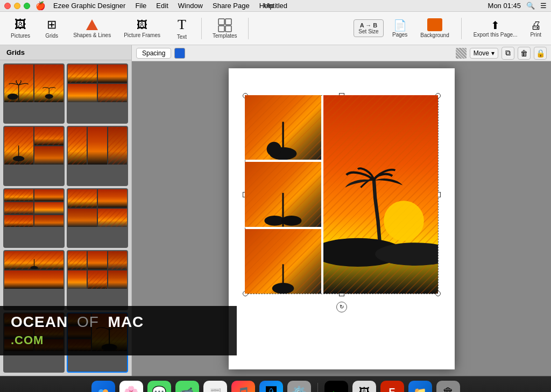 The image size is (551, 392). What do you see at coordinates (92, 25) in the screenshot?
I see `shapes-icon` at bounding box center [92, 25].